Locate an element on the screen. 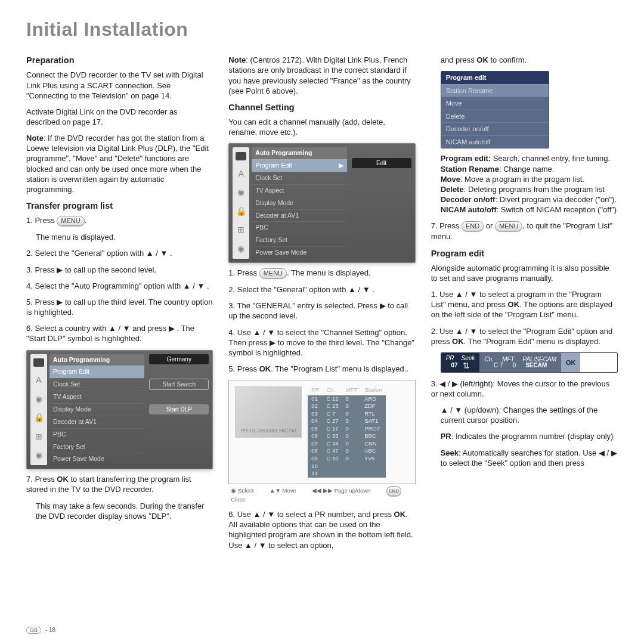 Image resolution: width=644 pixels, height=644 pixels. menu-item-program-edit: Program Edit is located at coordinates (97, 372).